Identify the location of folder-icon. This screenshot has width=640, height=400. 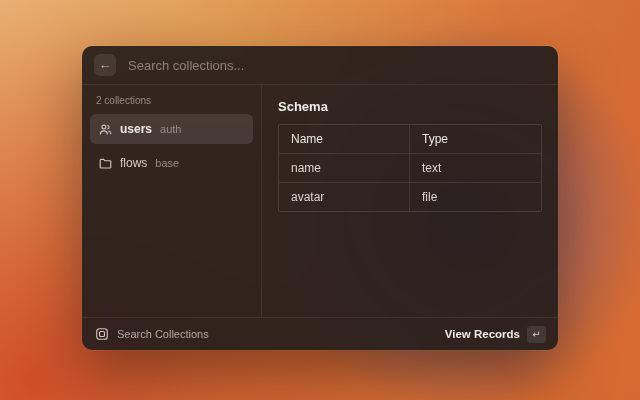
(105, 163).